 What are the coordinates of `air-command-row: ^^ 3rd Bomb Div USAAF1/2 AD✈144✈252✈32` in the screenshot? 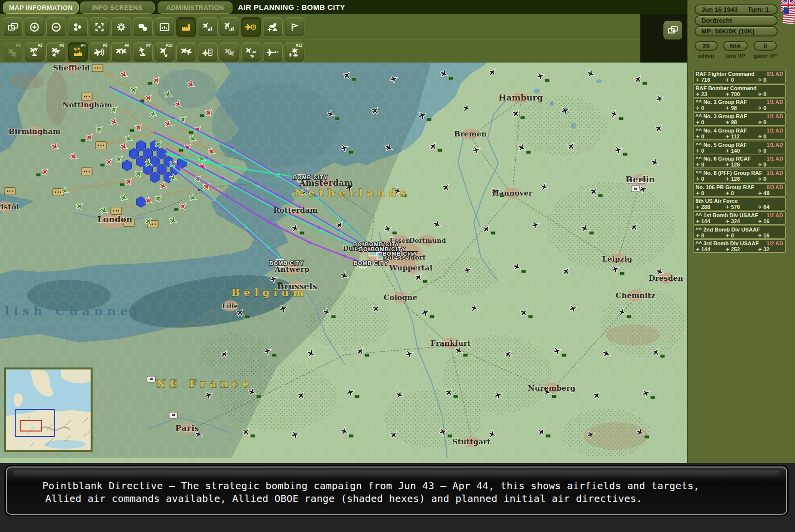 It's located at (739, 246).